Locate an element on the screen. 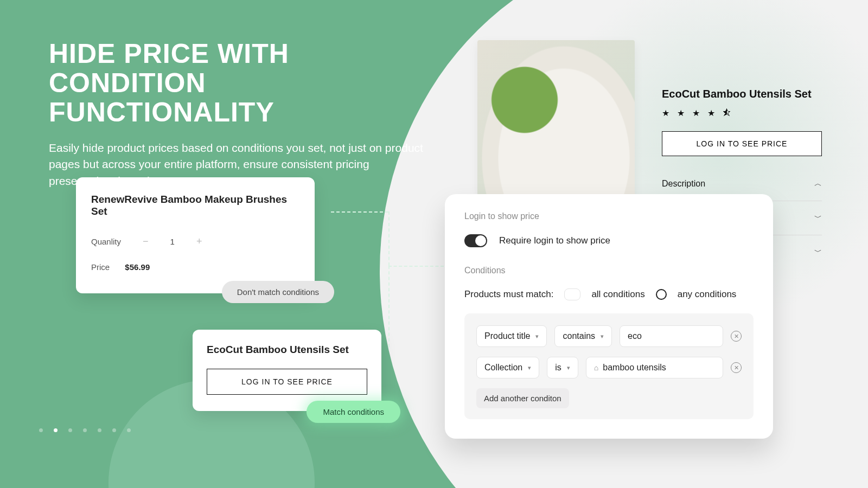  product-title: EcoCut Bamboo Utensils Set is located at coordinates (287, 350).